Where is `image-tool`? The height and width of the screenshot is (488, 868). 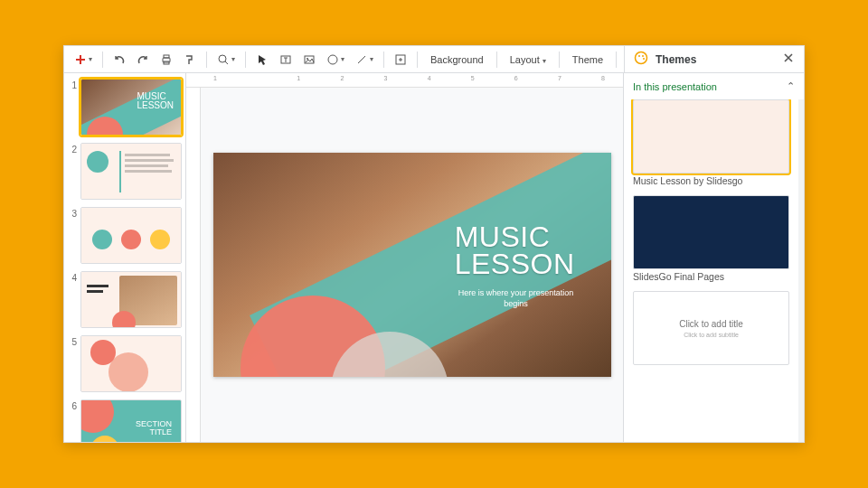
image-tool is located at coordinates (309, 60).